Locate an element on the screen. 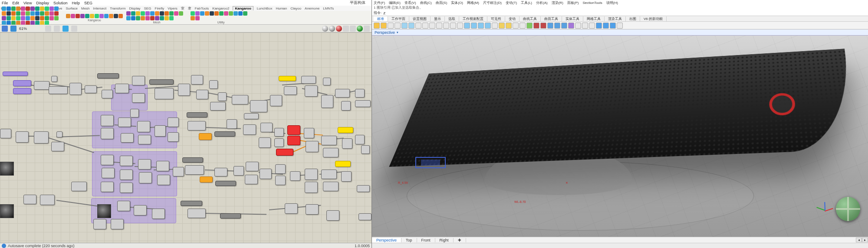 The height and width of the screenshot is (248, 868). rh-menu-item: 网格(M) is located at coordinates (473, 3).